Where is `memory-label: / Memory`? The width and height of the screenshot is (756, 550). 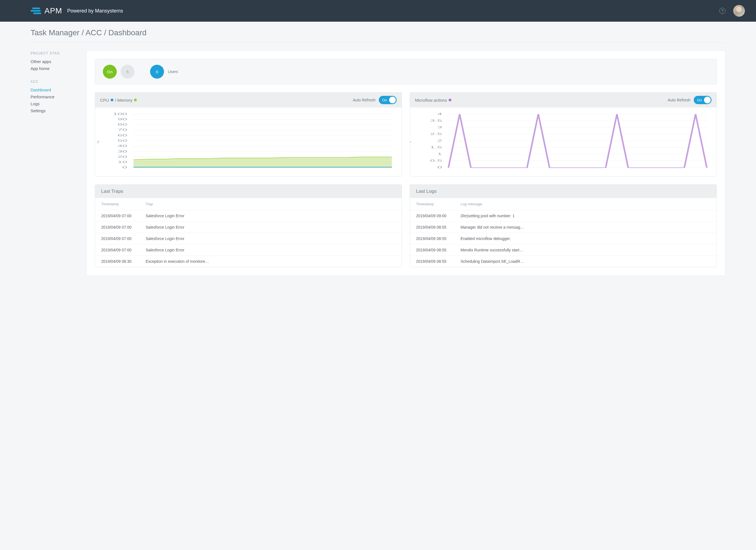
memory-label: / Memory is located at coordinates (124, 100).